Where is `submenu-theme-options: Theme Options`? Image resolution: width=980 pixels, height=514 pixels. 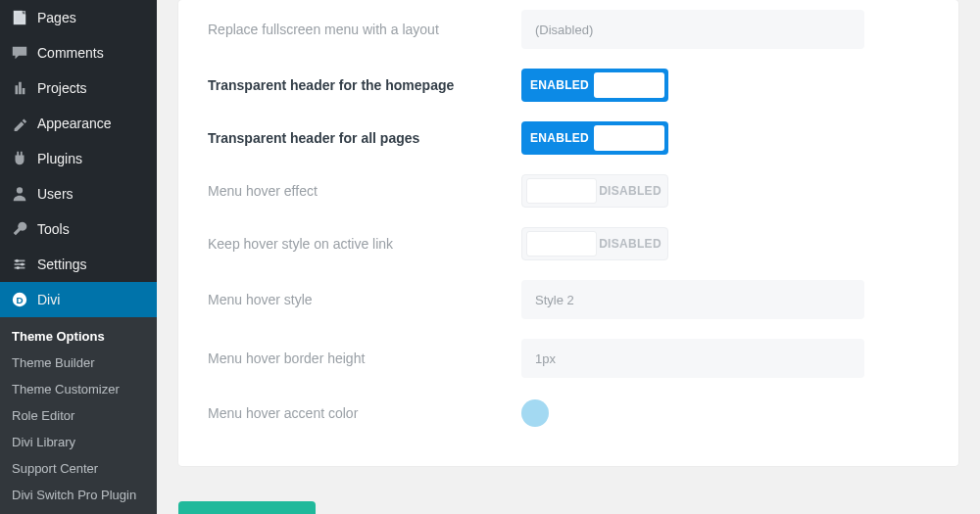
submenu-theme-options: Theme Options is located at coordinates (78, 337).